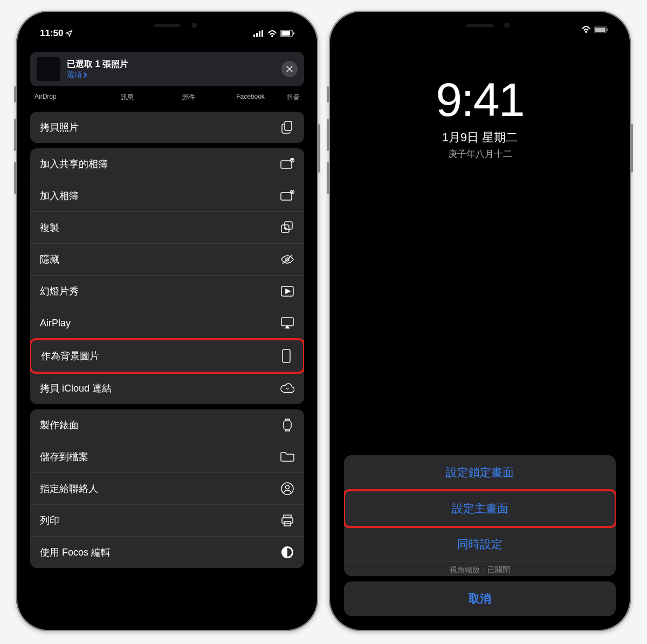  I want to click on lock-date-lunar: 庚子年八月十二, so click(480, 154).